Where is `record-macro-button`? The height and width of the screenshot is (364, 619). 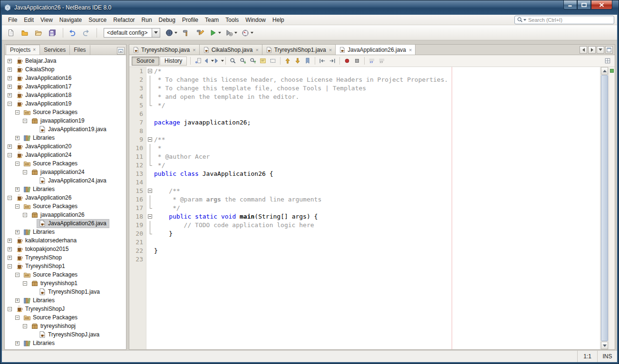 record-macro-button is located at coordinates (347, 61).